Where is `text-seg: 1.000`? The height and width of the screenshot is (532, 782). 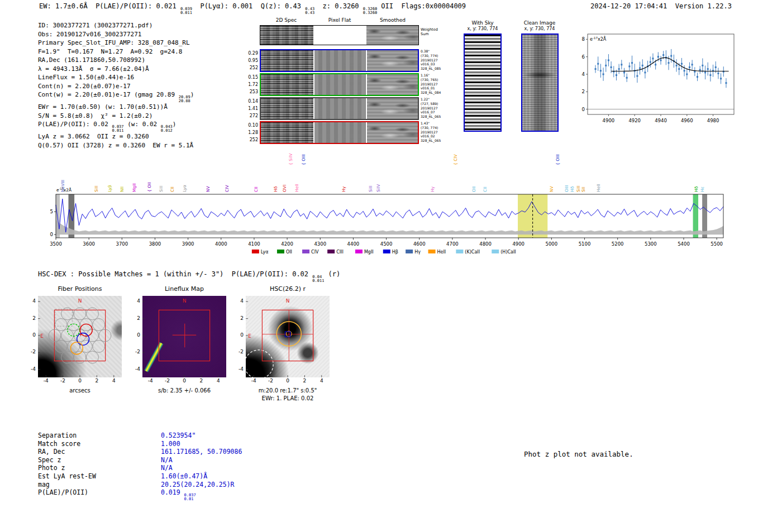 text-seg: 1.000 is located at coordinates (171, 444).